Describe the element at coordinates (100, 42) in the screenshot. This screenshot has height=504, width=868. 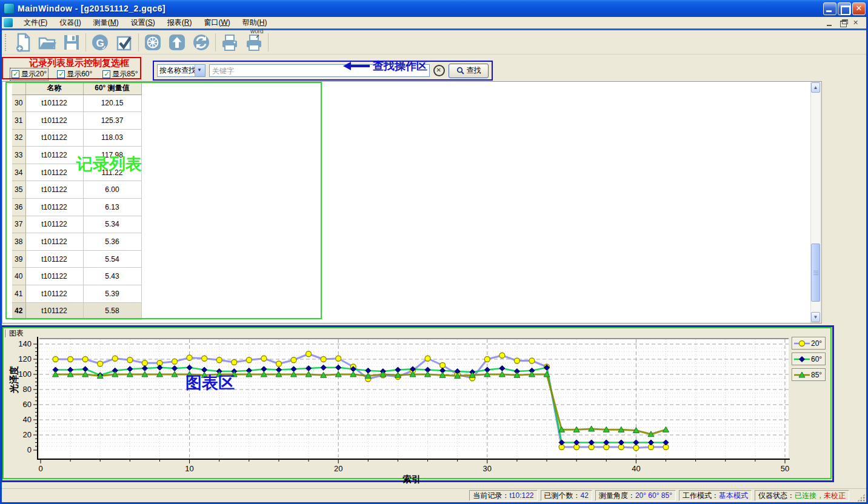
I see `g-logo-button: G` at that location.